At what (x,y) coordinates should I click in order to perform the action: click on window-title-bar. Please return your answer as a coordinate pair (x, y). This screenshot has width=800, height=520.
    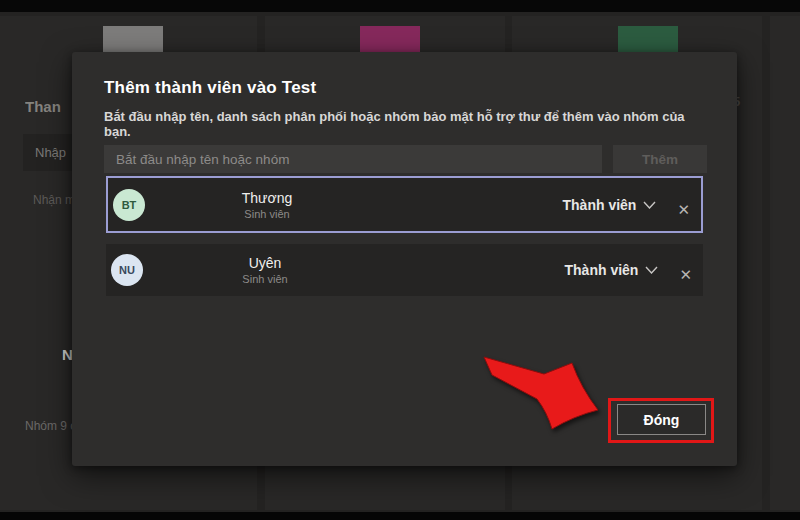
    Looking at the image, I should click on (400, 6).